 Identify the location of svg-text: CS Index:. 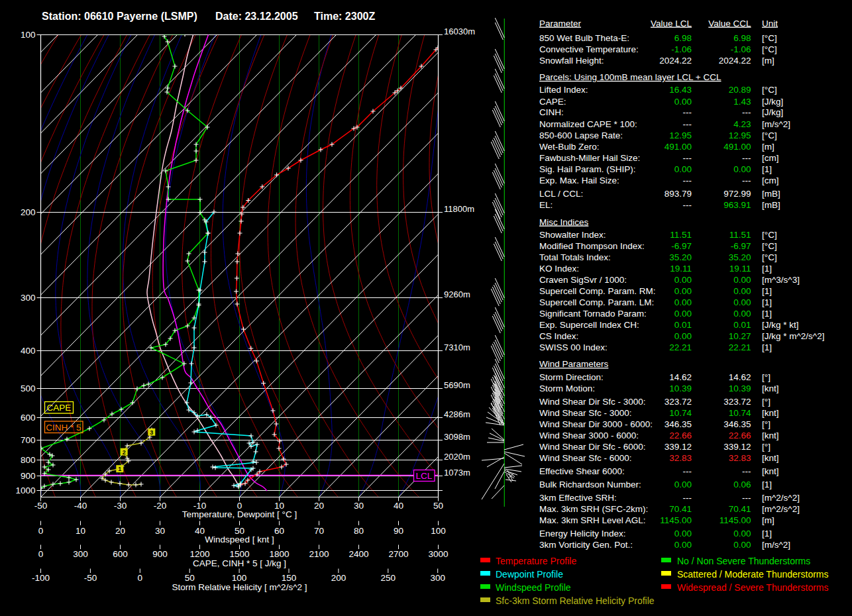
(559, 336).